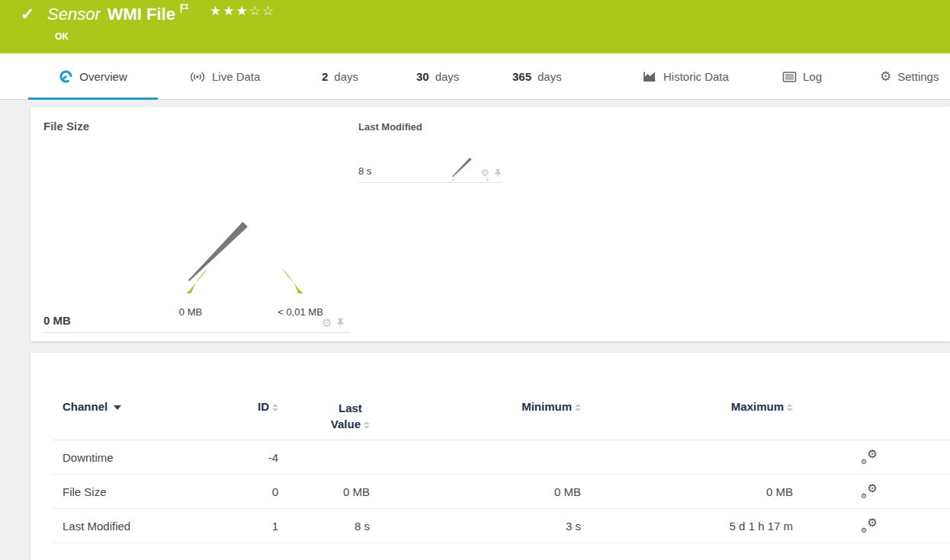 This screenshot has width=950, height=560. Describe the element at coordinates (479, 526) in the screenshot. I see `channel-minimum: 3 s` at that location.